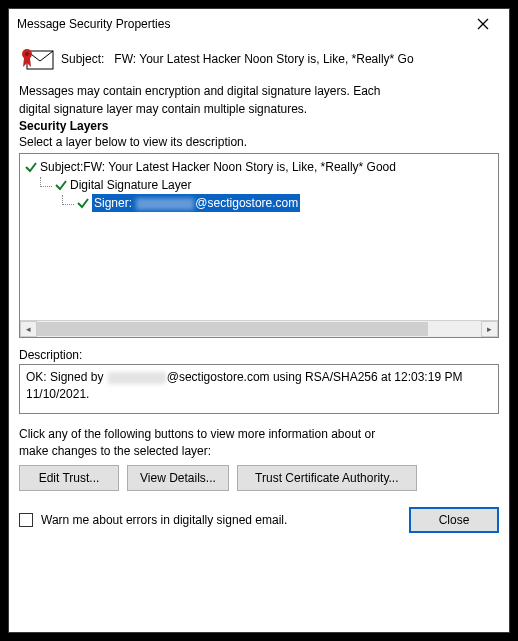  What do you see at coordinates (62, 167) in the screenshot?
I see `tree-subject-label: Subject:` at bounding box center [62, 167].